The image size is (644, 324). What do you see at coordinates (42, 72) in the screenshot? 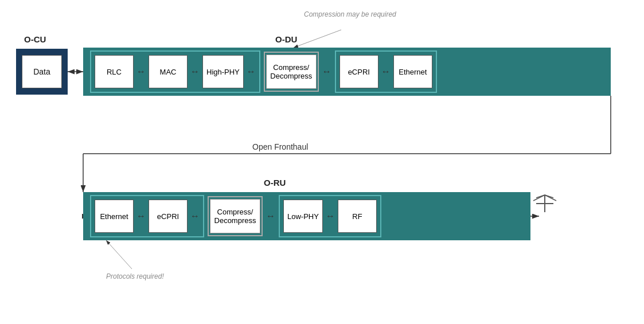
I see `ocu-data-block: Data` at bounding box center [42, 72].